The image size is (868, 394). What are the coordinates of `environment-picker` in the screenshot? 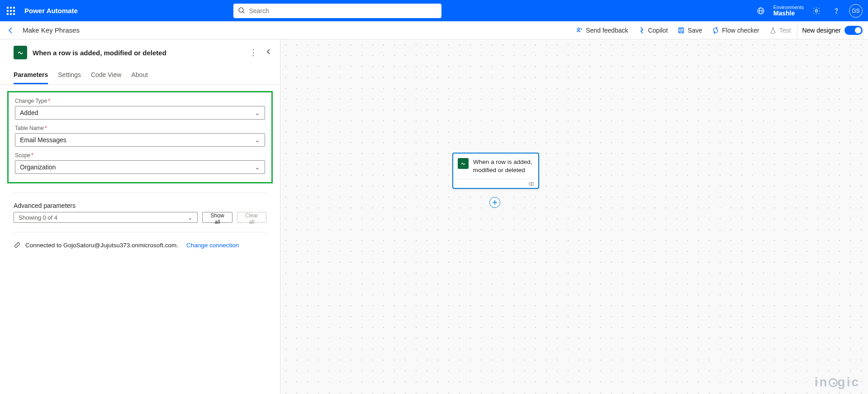 It's located at (761, 11).